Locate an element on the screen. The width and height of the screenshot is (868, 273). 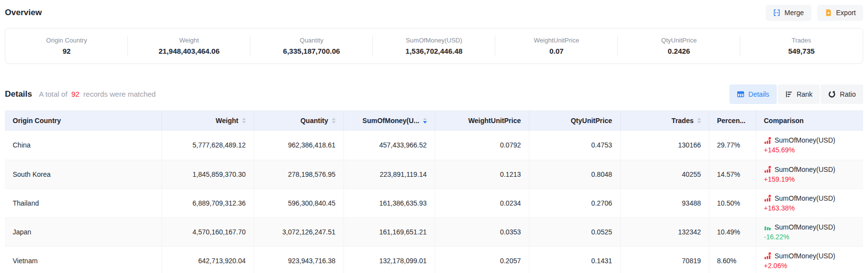
cell-trades: 130166 is located at coordinates (665, 146).